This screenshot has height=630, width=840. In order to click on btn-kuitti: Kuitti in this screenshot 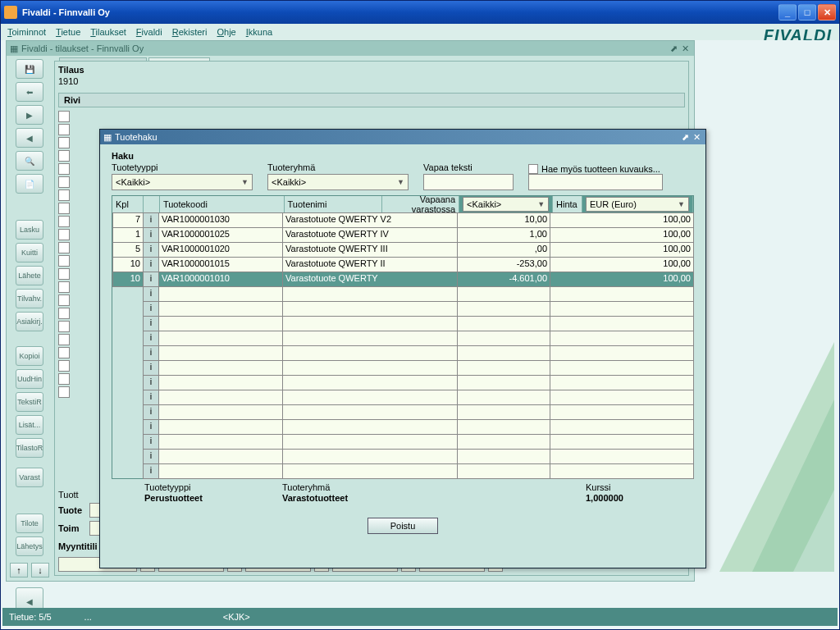, I will do `click(30, 253)`.